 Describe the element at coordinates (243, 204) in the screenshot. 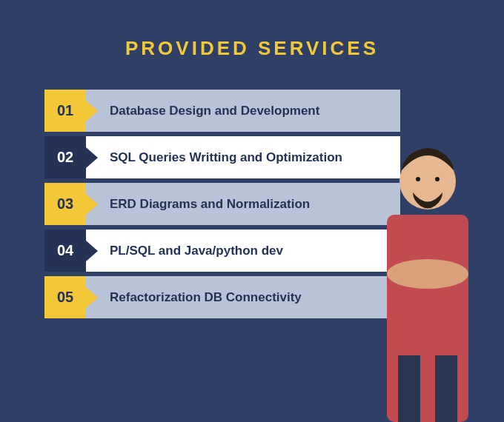

I see `item-label: ERD Diagrams and Normalization` at that location.